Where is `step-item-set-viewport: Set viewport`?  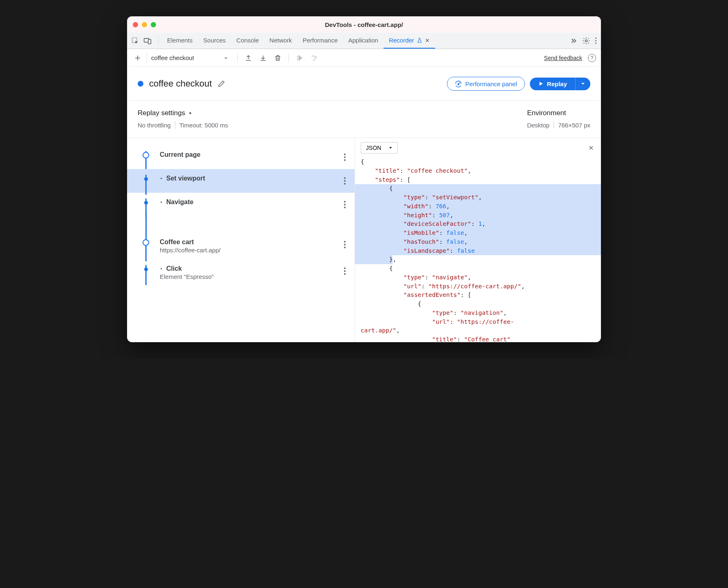
step-item-set-viewport: Set viewport is located at coordinates (241, 181).